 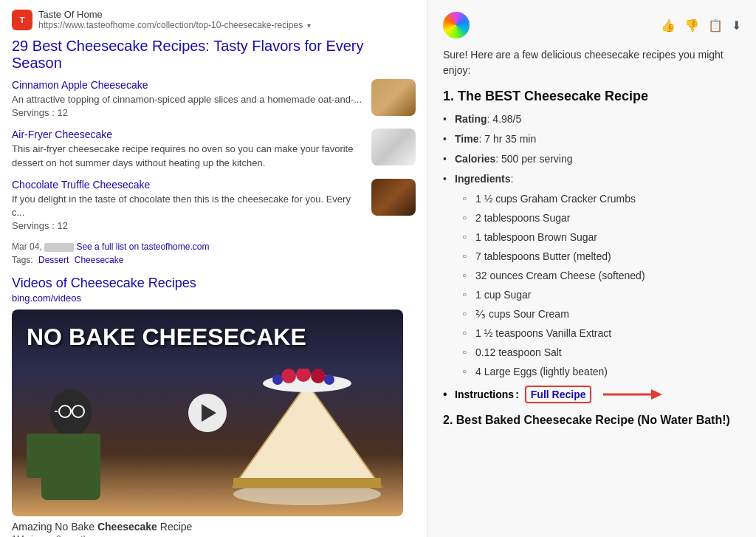 I want to click on time-label: Time, so click(x=467, y=139).